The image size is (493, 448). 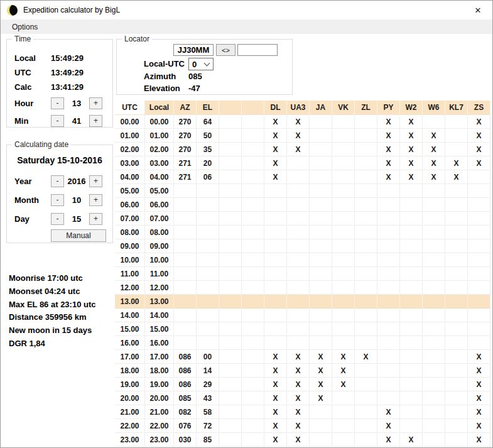 What do you see at coordinates (63, 103) in the screenshot?
I see `hour-stepper: Hour - 13 +` at bounding box center [63, 103].